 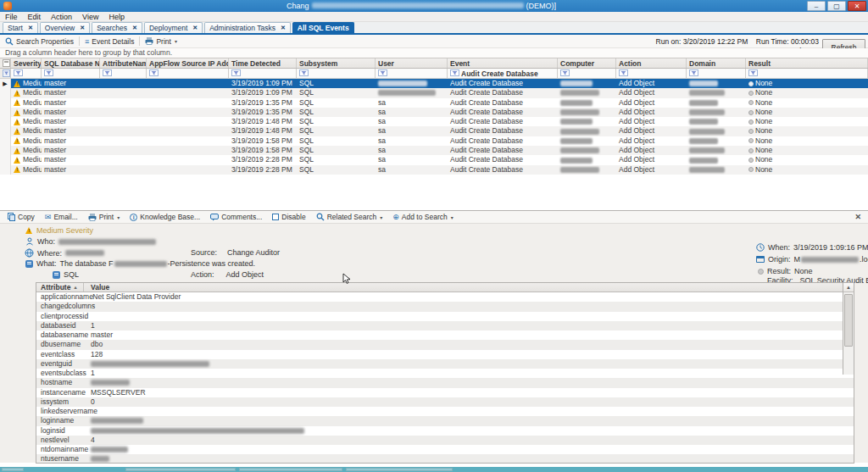 What do you see at coordinates (503, 73) in the screenshot?
I see `filter-cell-event: Audit Create Database` at bounding box center [503, 73].